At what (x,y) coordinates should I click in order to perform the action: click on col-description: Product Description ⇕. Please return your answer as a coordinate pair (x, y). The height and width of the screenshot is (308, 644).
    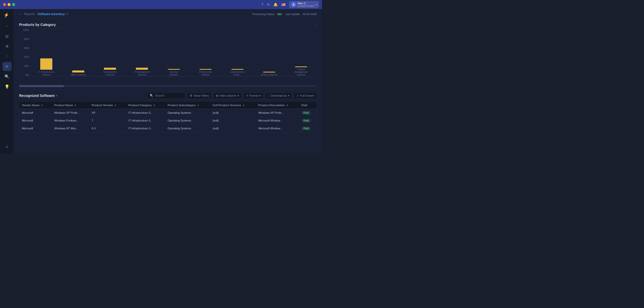
    Looking at the image, I should click on (277, 105).